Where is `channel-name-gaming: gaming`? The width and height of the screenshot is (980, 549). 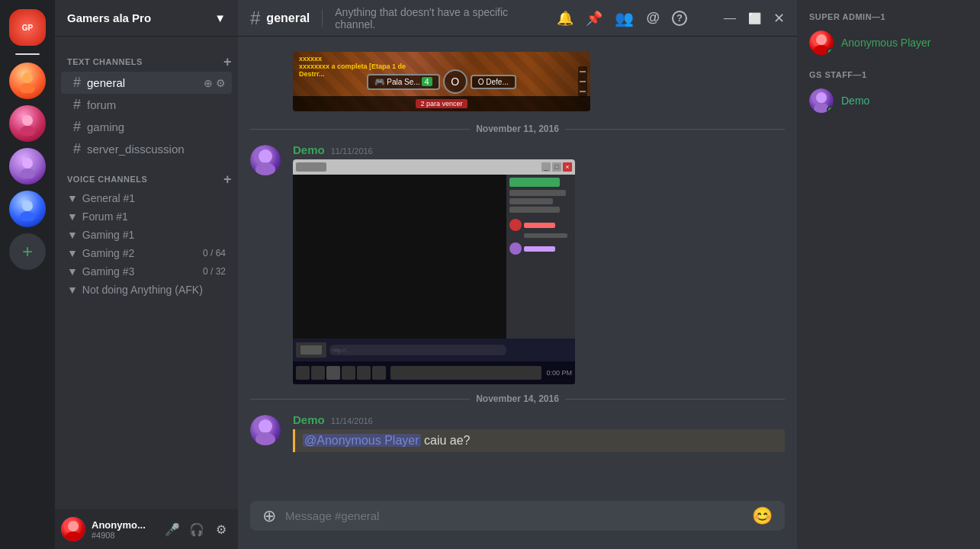 channel-name-gaming: gaming is located at coordinates (105, 127).